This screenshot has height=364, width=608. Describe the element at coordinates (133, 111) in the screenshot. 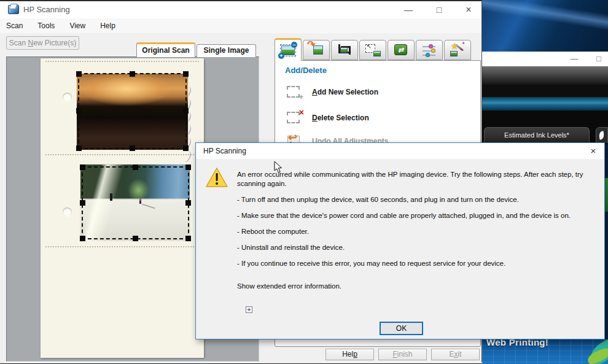

I see `selection-box-sunset` at that location.